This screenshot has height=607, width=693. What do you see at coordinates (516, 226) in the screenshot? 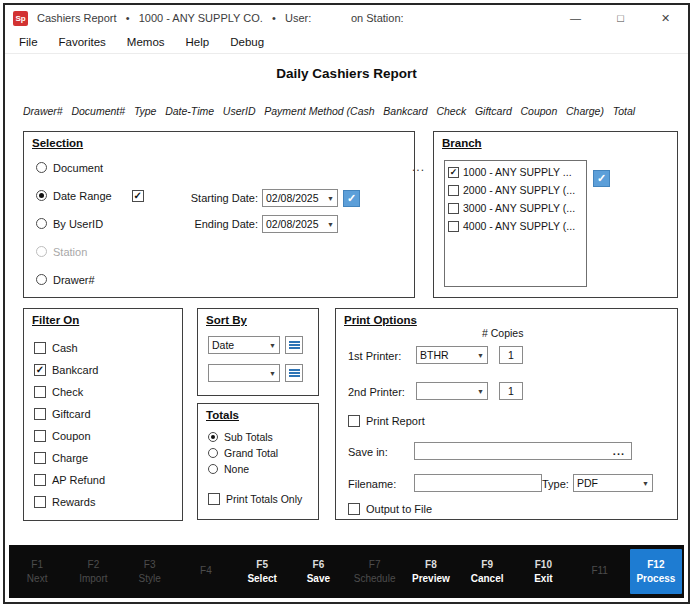
I see `branch-item-4000-any-supply: 4000 - ANY SUPPLY (...` at bounding box center [516, 226].